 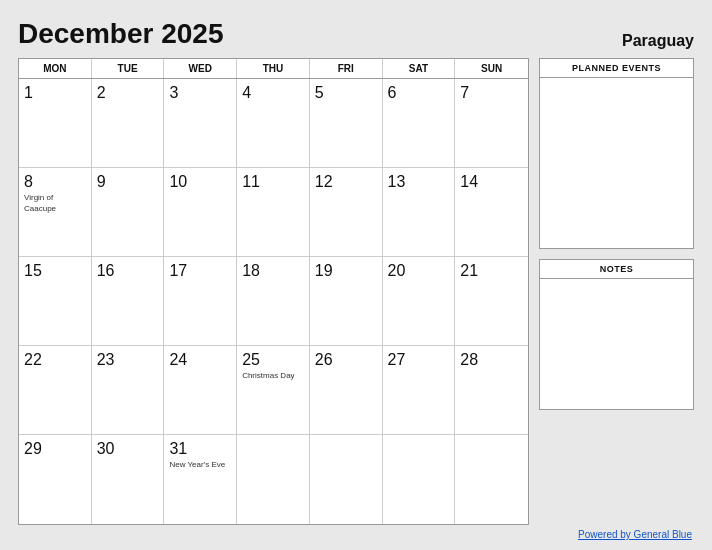 I want to click on month-title: December 2025, so click(x=120, y=34).